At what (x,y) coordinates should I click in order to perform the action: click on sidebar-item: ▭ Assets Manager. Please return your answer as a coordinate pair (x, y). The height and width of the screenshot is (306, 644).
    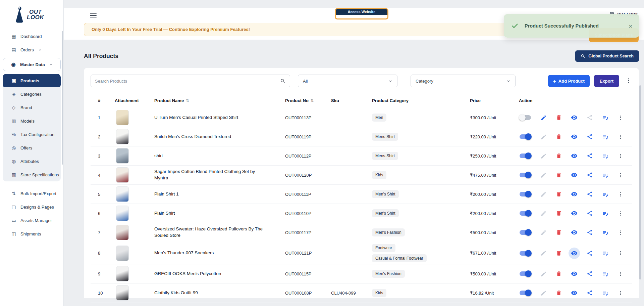
    Looking at the image, I should click on (32, 220).